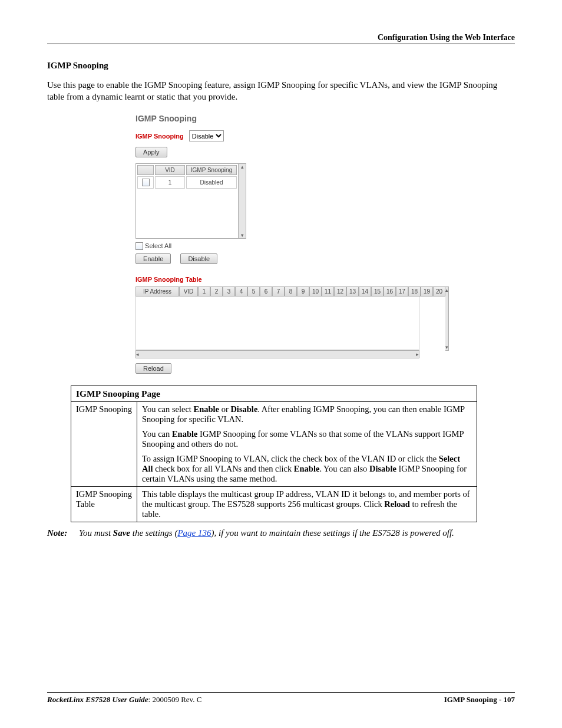 This screenshot has height=728, width=562. Describe the element at coordinates (242, 291) in the screenshot. I see `port-col: 4` at that location.